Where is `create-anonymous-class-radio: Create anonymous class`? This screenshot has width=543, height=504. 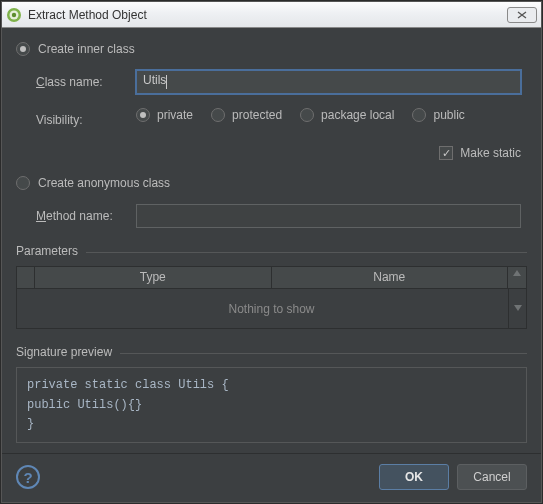 create-anonymous-class-radio: Create anonymous class is located at coordinates (272, 183).